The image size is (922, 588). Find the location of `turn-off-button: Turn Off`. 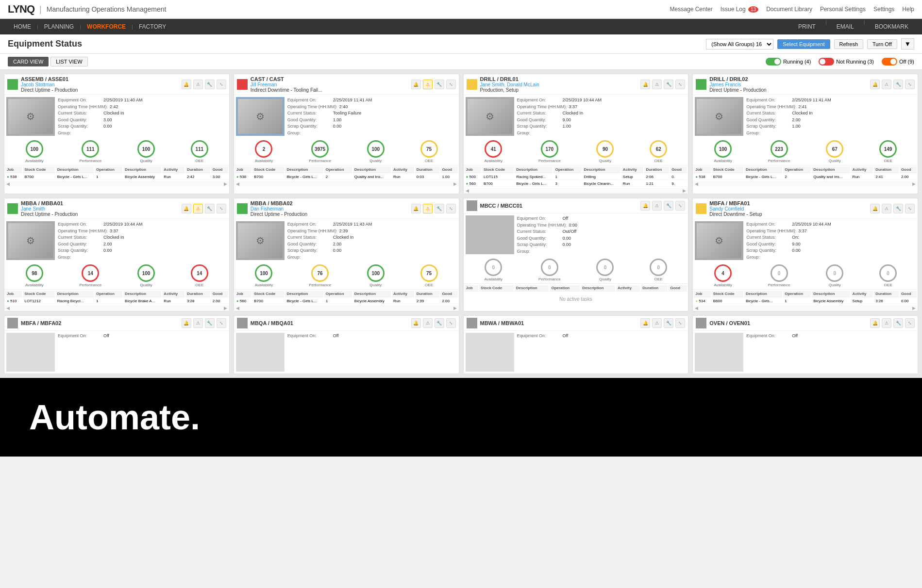

turn-off-button: Turn Off is located at coordinates (882, 44).